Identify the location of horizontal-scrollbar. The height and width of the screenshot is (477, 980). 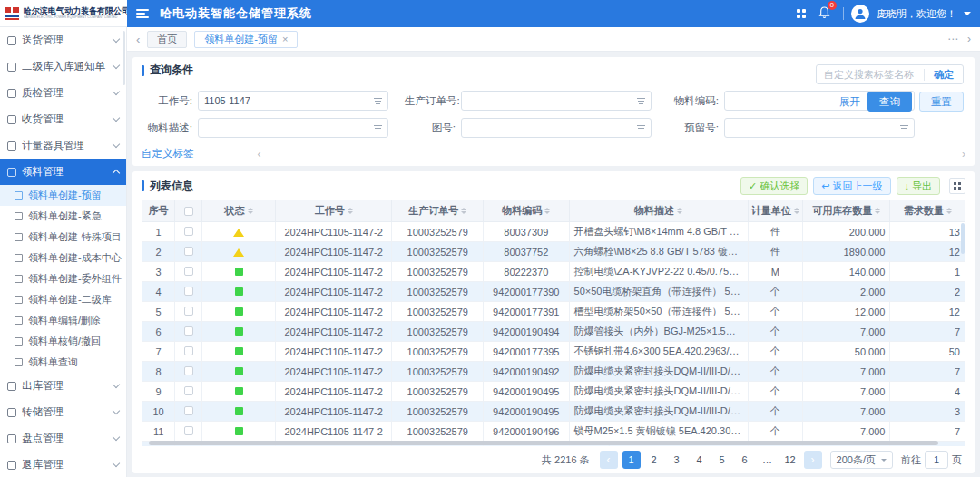
(544, 443).